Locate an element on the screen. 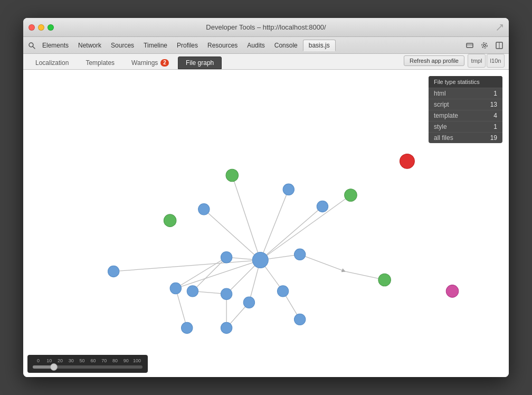 This screenshot has height=395, width=532. toolbar-elements: Elements is located at coordinates (55, 45).